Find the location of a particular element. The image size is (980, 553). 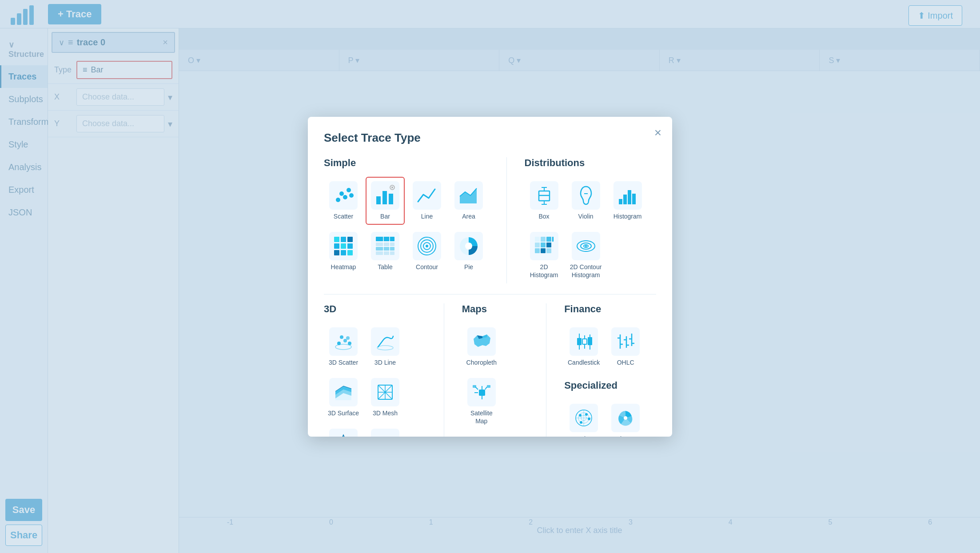

candlestick-icon is located at coordinates (584, 342).